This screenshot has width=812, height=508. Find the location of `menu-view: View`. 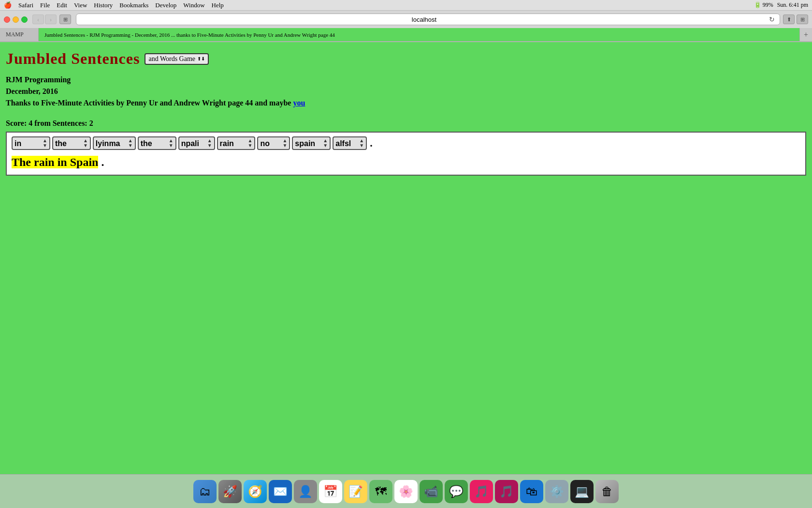

menu-view: View is located at coordinates (80, 5).